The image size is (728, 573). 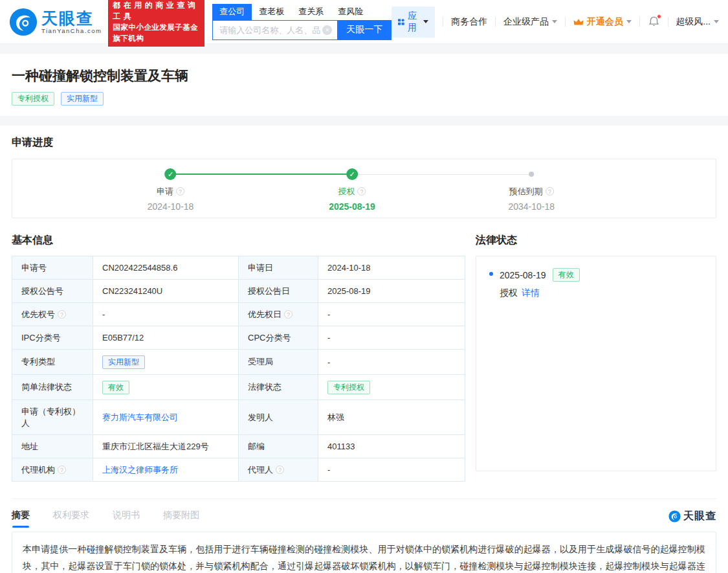 What do you see at coordinates (469, 22) in the screenshot?
I see `nav-business-cooperation: 商务合作` at bounding box center [469, 22].